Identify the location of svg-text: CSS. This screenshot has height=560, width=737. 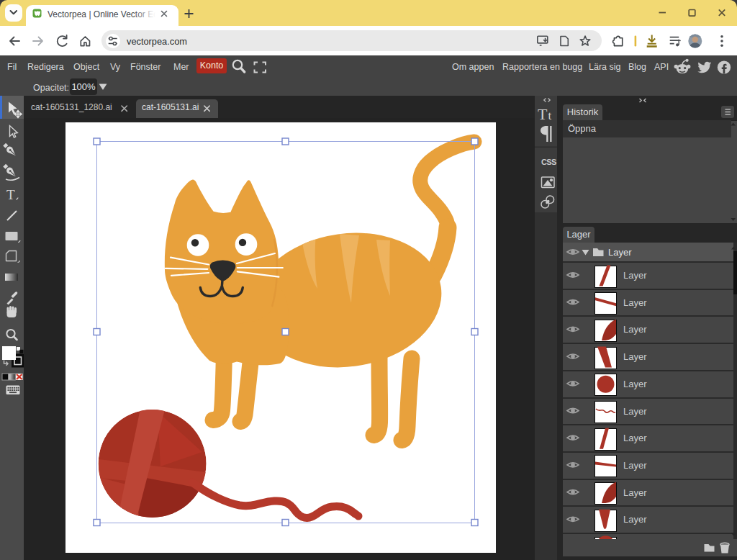
(548, 162).